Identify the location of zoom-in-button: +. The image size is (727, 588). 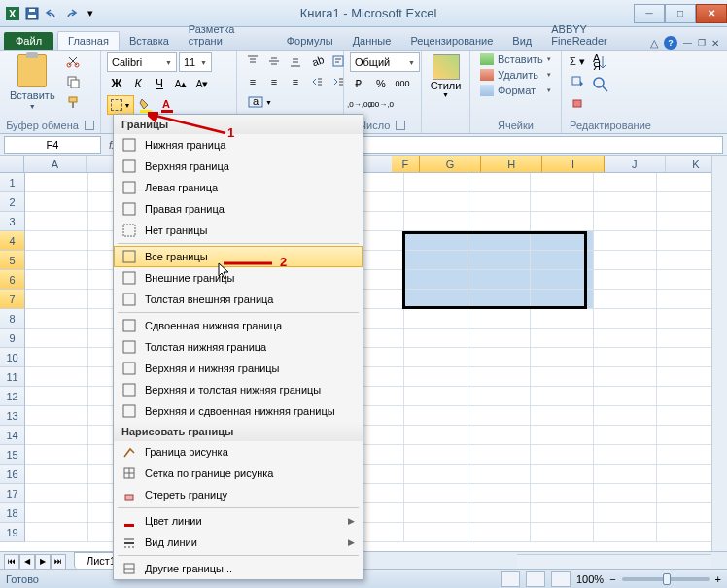
(718, 579).